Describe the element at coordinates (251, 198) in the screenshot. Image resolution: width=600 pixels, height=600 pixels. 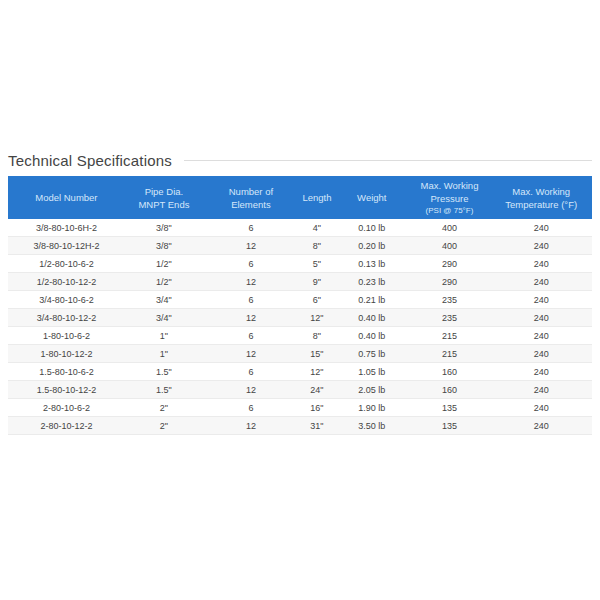
I see `column-header: Number ofElements` at that location.